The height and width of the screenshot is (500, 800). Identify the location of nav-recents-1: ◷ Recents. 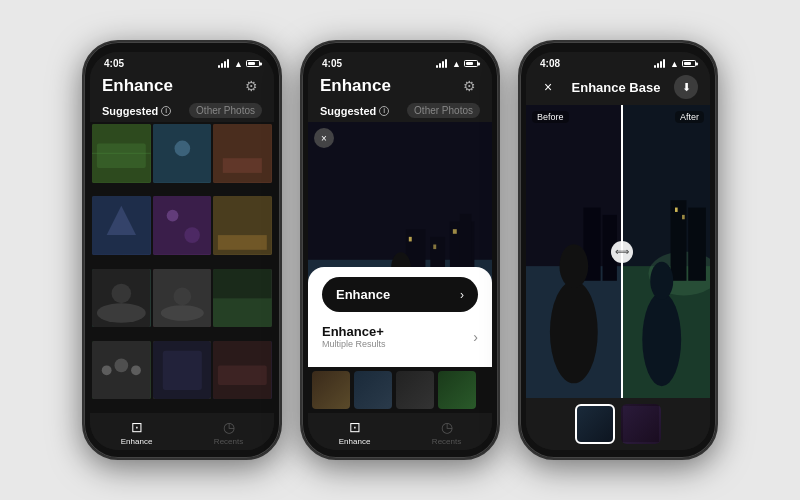
(228, 432).